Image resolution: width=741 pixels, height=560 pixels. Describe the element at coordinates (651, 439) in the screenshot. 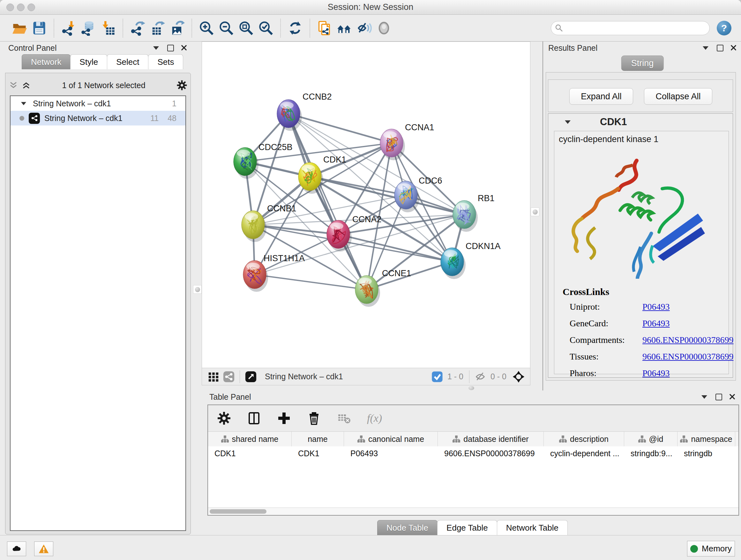

I see `column-header--id: @id` at that location.